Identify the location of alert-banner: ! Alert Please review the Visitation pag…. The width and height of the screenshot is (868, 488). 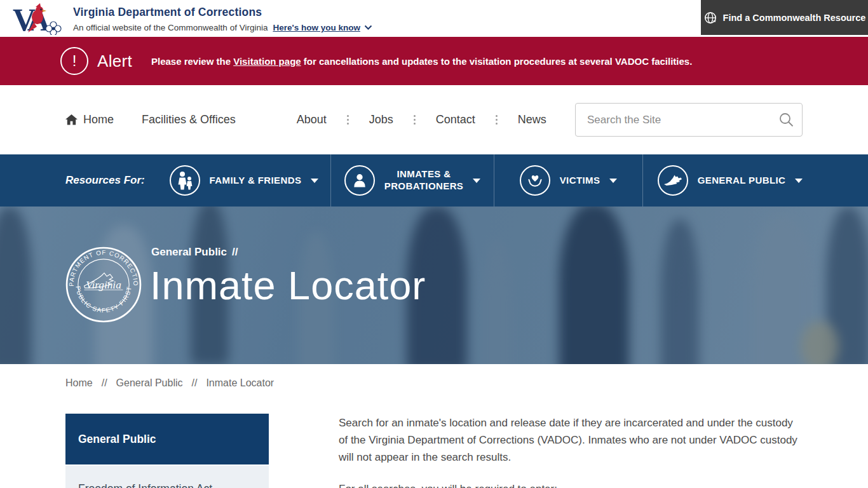
(434, 61).